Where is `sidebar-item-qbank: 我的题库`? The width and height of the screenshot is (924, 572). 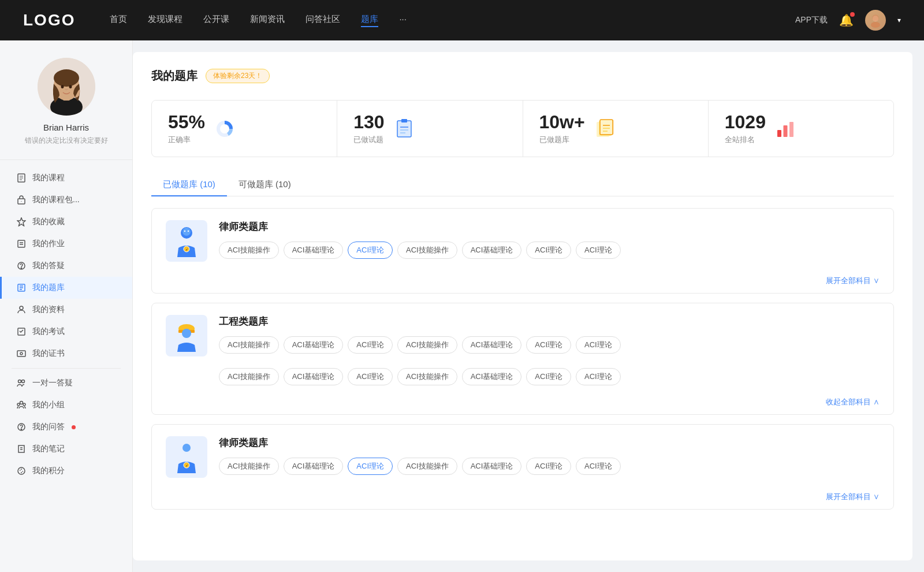
sidebar-item-qbank: 我的题库 is located at coordinates (66, 288).